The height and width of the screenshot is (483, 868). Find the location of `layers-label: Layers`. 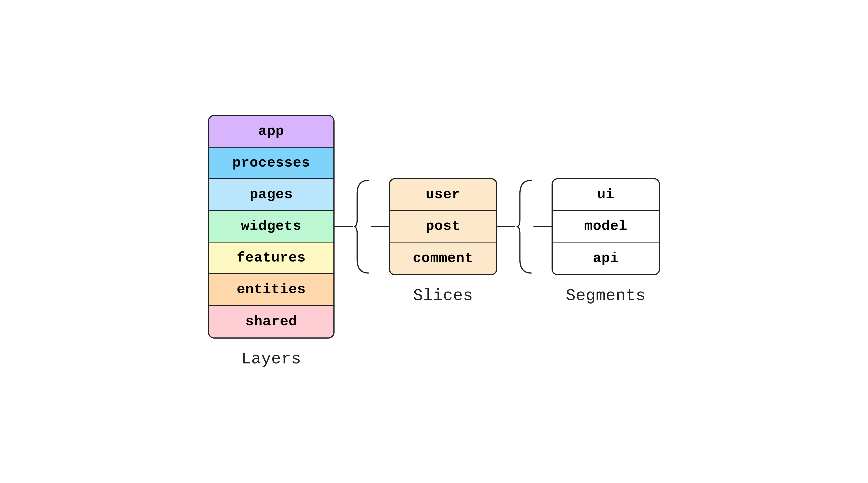

layers-label: Layers is located at coordinates (271, 359).